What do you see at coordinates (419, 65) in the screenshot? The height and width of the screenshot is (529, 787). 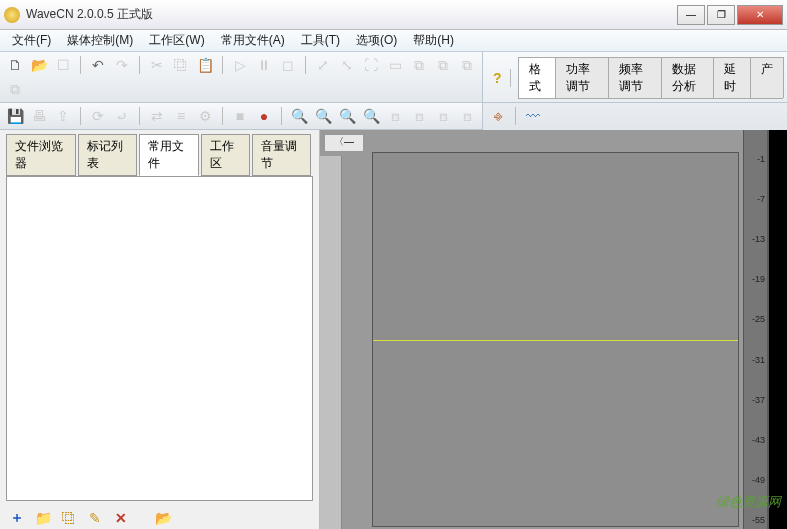 I see `marker1-icon: ⧉` at bounding box center [419, 65].